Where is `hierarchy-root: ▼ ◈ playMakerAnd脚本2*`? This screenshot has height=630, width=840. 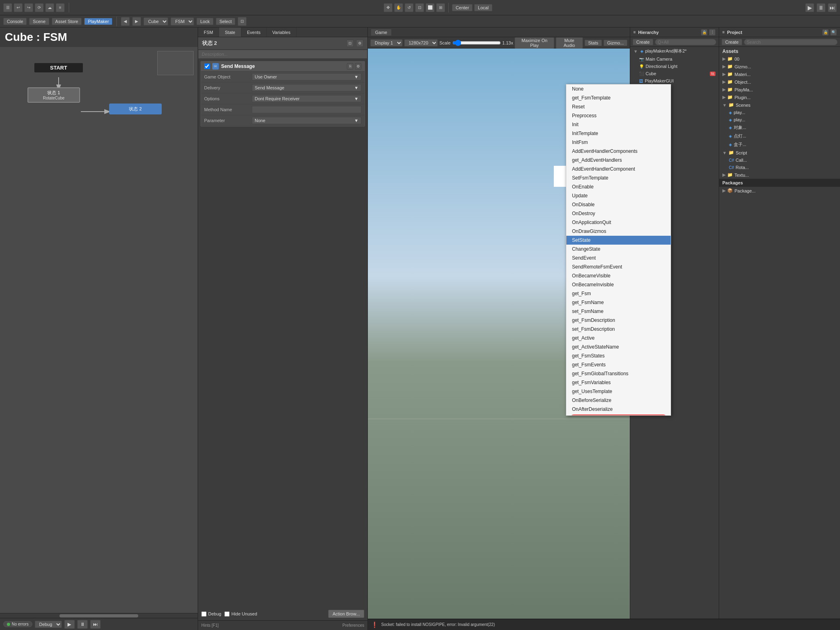 hierarchy-root: ▼ ◈ playMakerAnd脚本2* is located at coordinates (674, 51).